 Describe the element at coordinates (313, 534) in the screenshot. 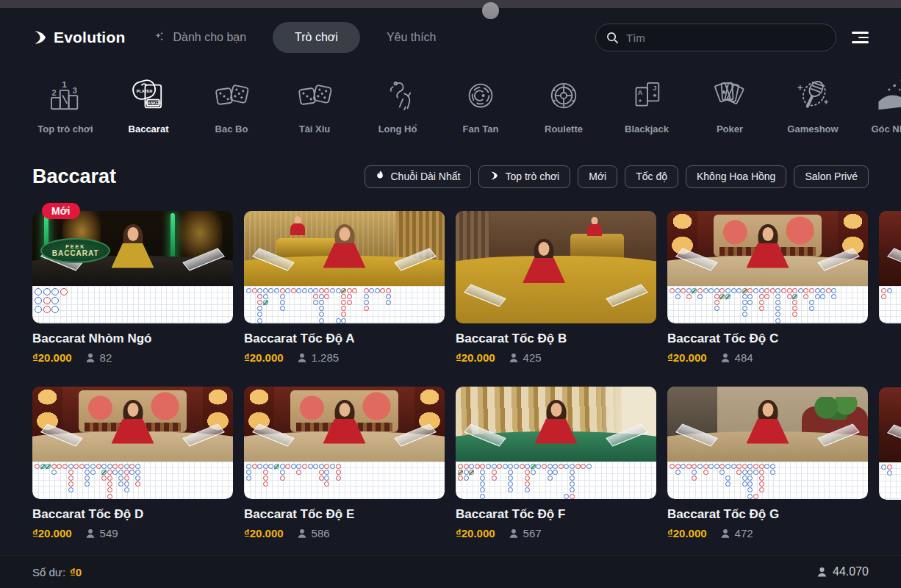

I see `player-count: 586` at that location.